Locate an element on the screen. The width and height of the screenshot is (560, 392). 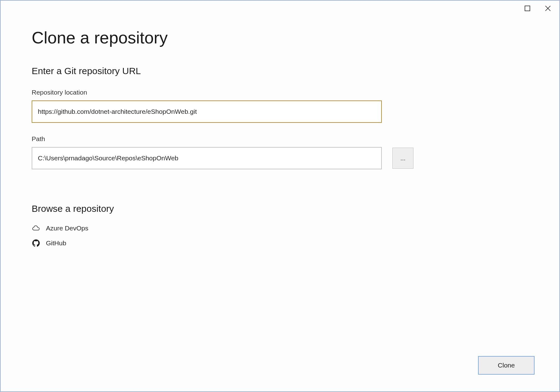
repository-location-label: Repository location is located at coordinates (280, 92).